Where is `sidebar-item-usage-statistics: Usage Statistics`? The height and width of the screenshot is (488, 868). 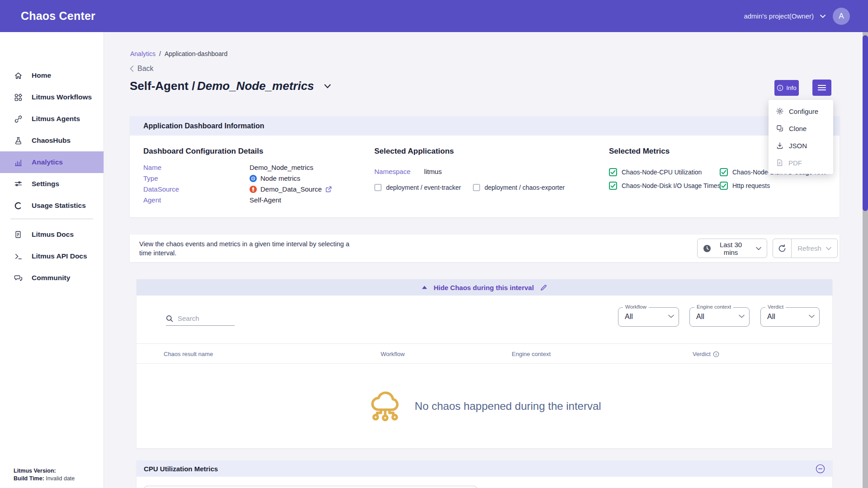
sidebar-item-usage-statistics: Usage Statistics is located at coordinates (52, 206).